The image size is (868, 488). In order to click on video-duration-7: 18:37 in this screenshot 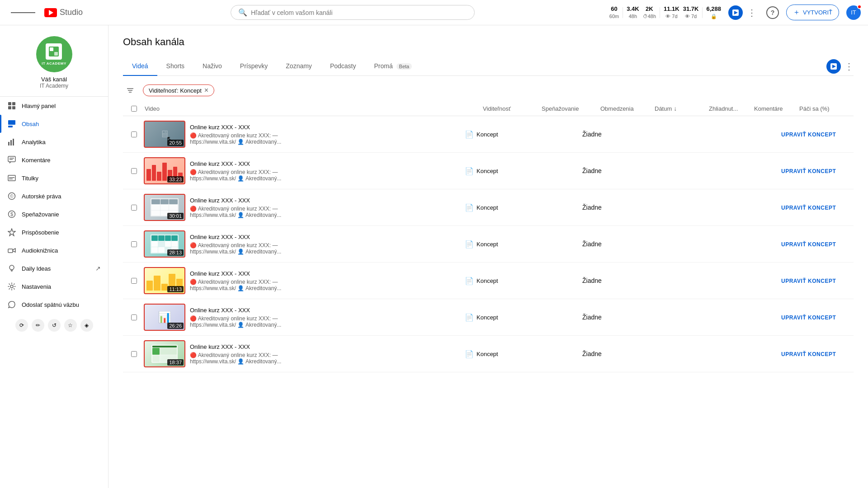, I will do `click(175, 362)`.